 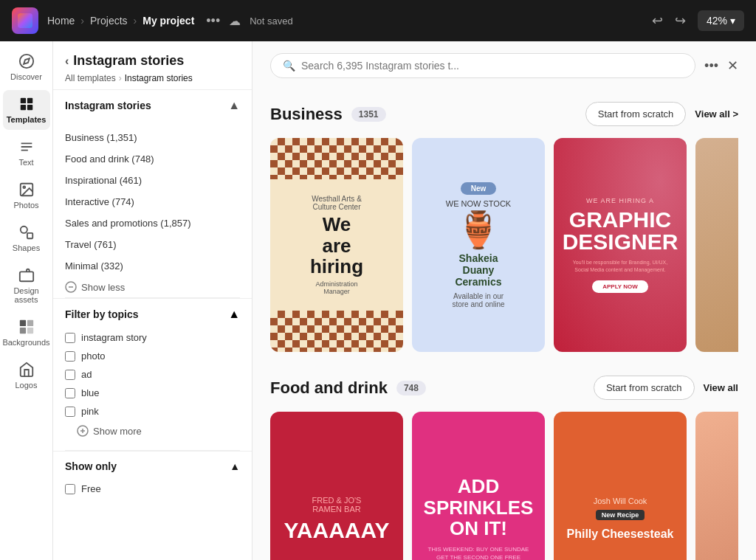 I want to click on undo-button: ↩, so click(x=657, y=21).